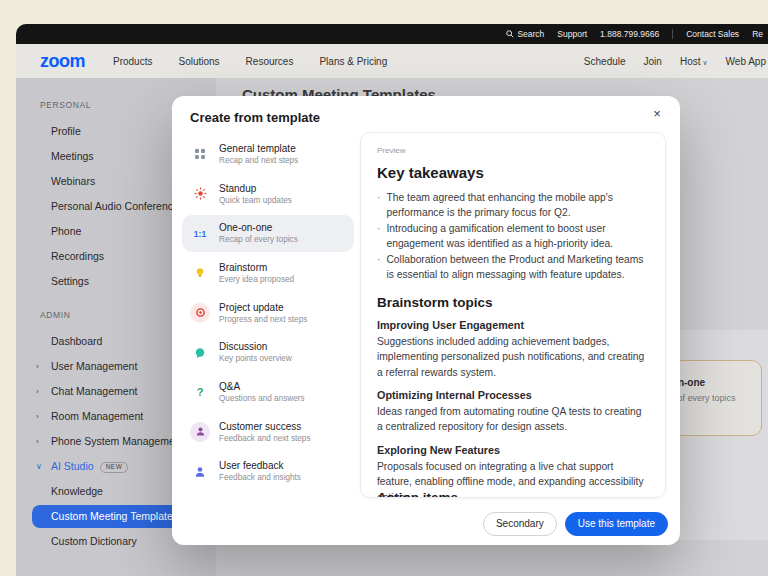  What do you see at coordinates (513, 172) in the screenshot?
I see `preview-heading: Key takeaways` at bounding box center [513, 172].